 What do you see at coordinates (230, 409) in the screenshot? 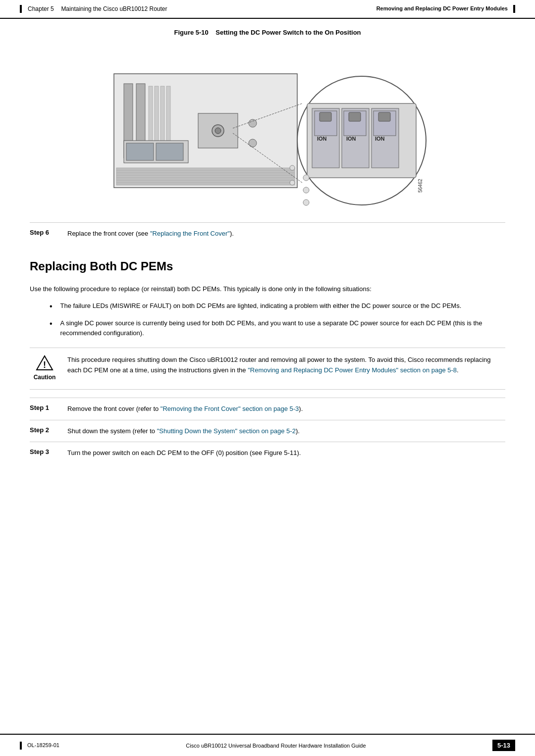
I see `step-1-link: "Removing the Front Cover" section on pa…` at bounding box center [230, 409].